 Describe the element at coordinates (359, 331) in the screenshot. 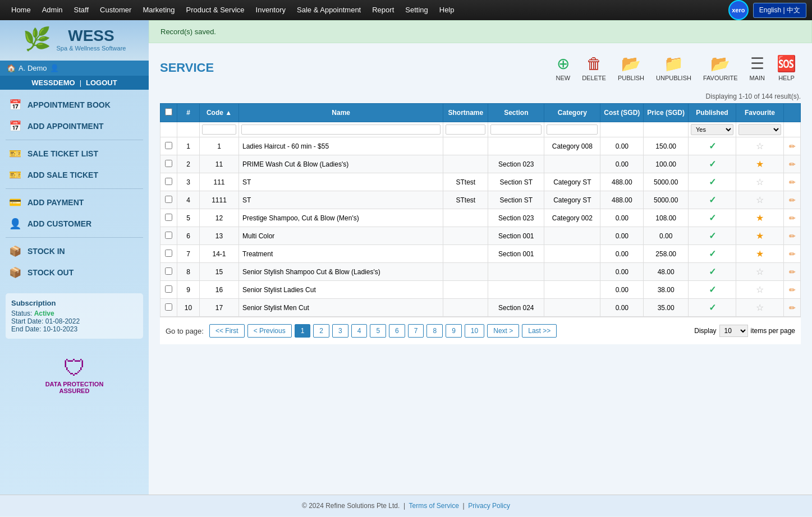

I see `page-4-button: 4` at that location.